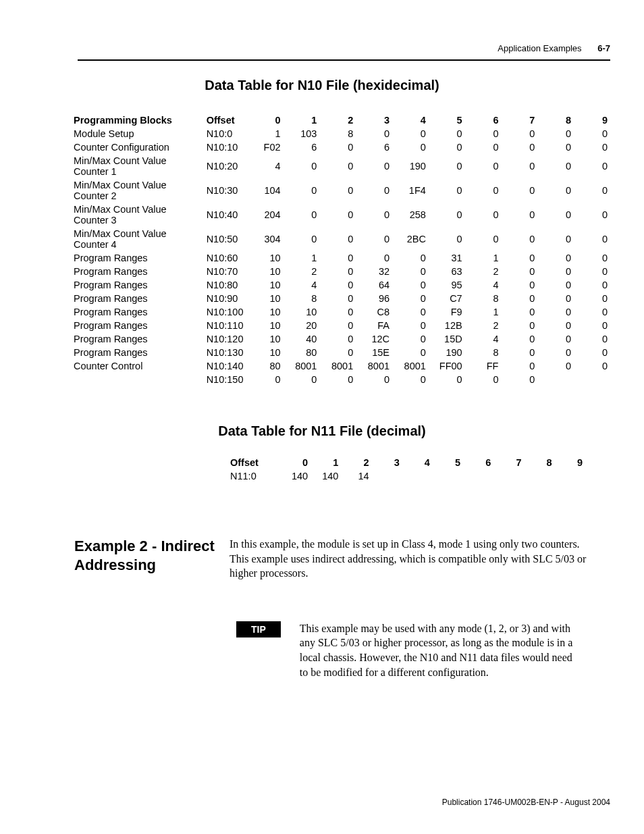 This screenshot has width=644, height=834. I want to click on table-cell: 1, so click(302, 258).